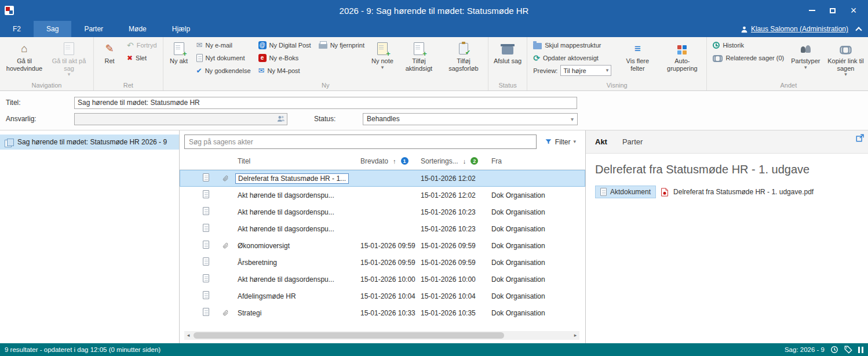  Describe the element at coordinates (188, 335) in the screenshot. I see `scroll-left-arrow: ◂` at that location.